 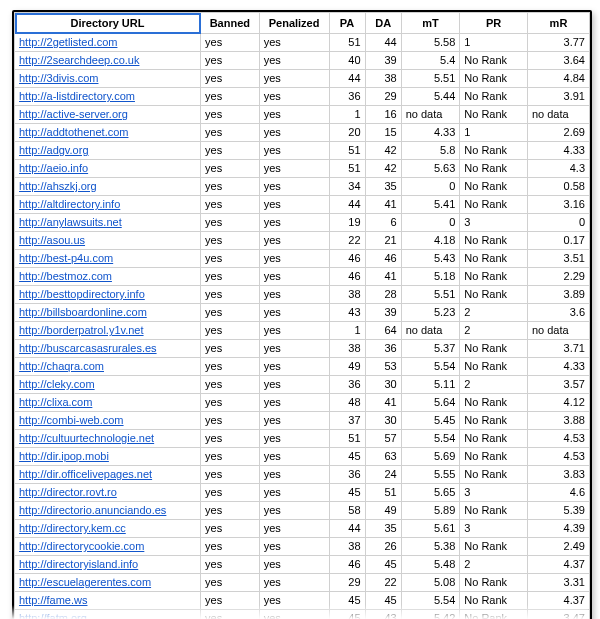 I want to click on cell-url: http://buscarcasasrurales.es, so click(x=108, y=349).